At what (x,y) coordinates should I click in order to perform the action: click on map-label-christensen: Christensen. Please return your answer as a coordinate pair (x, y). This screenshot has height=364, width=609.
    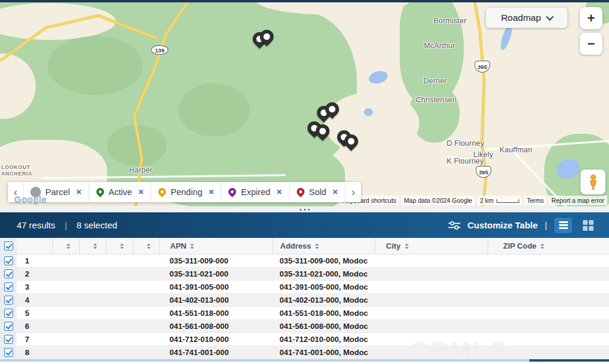
    Looking at the image, I should click on (437, 100).